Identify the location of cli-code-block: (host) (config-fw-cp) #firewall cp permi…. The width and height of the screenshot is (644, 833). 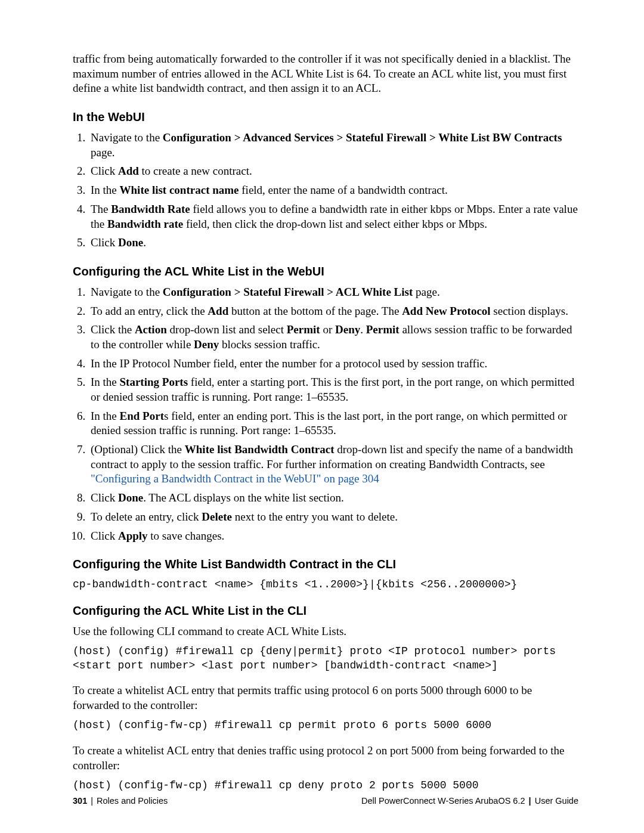
(326, 725).